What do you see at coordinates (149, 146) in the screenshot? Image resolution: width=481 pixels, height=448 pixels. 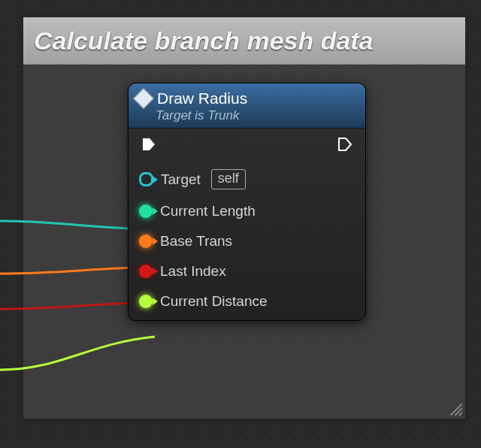 I see `exec-in-pin` at bounding box center [149, 146].